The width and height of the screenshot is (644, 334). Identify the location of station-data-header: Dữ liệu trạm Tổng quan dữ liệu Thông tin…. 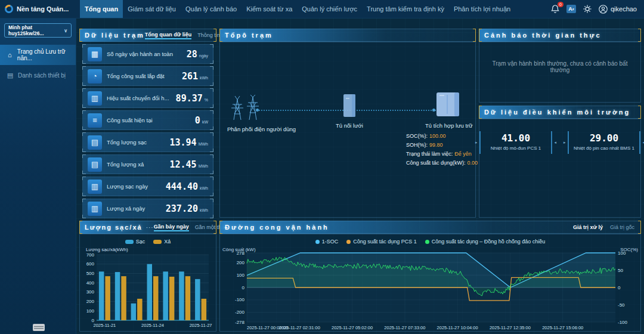
(148, 35).